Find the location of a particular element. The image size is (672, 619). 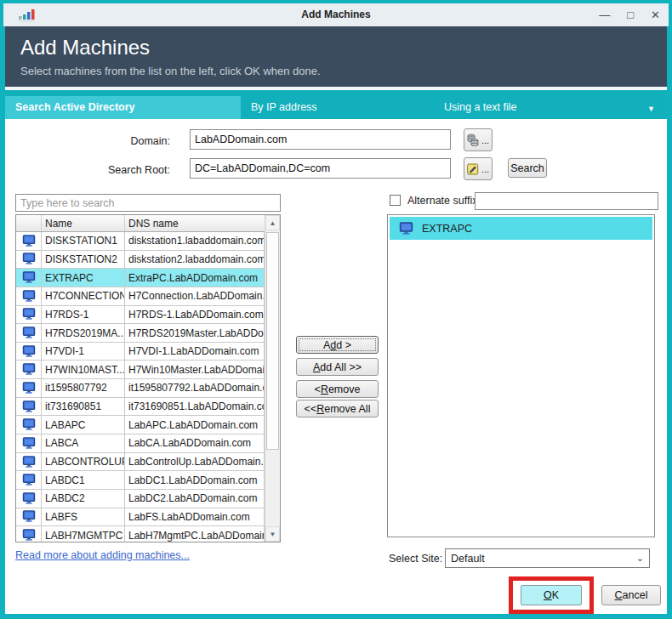

scroll-up-icon: ▲ is located at coordinates (272, 223).